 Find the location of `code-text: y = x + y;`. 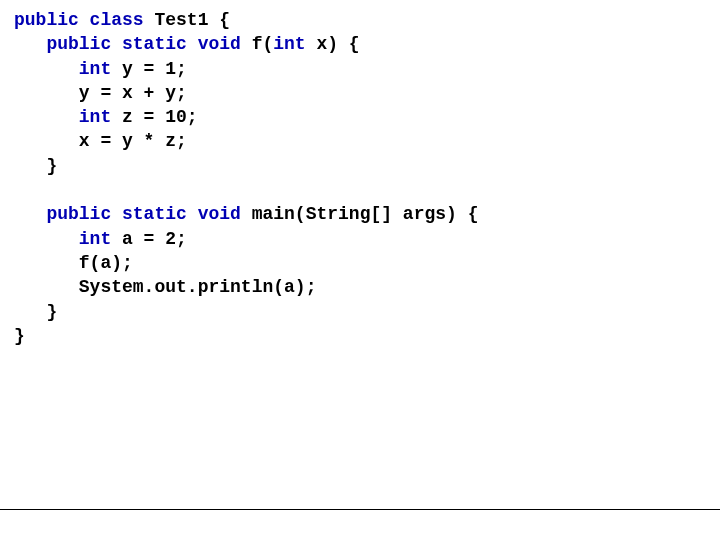

code-text: y = x + y; is located at coordinates (133, 93).